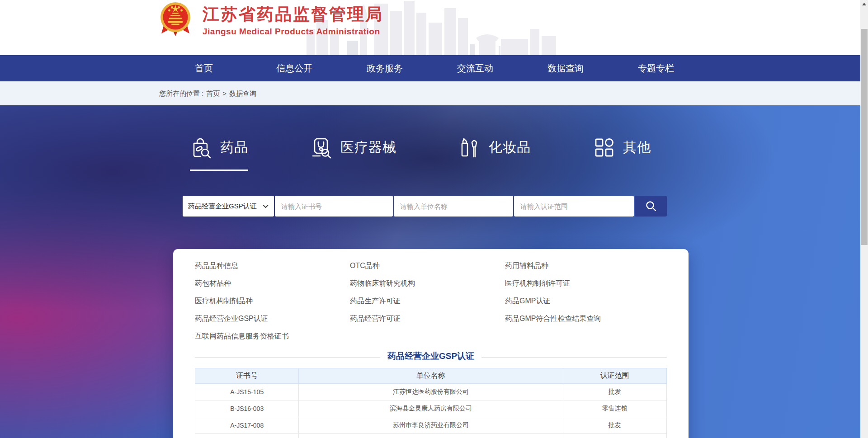 This screenshot has width=868, height=438. Describe the element at coordinates (201, 147) in the screenshot. I see `drug-search-icon` at that location.